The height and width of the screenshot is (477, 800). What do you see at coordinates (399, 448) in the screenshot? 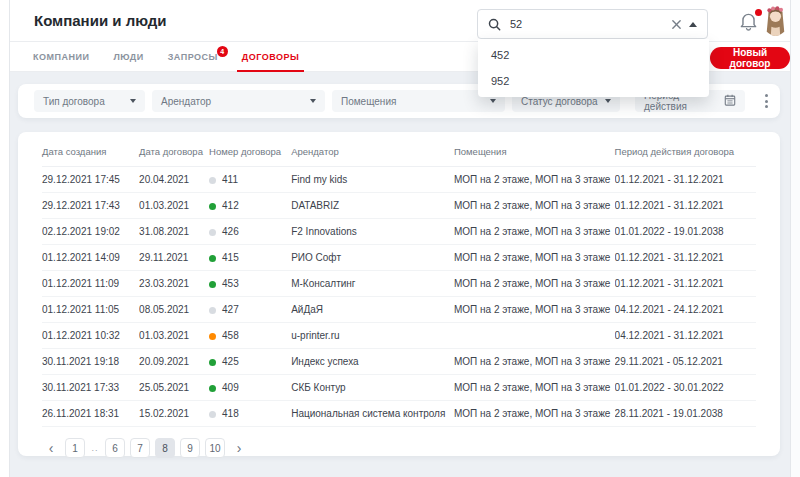
I see `pagination: ‹ 1 .. 6 7 8 9 10 ›` at bounding box center [399, 448].